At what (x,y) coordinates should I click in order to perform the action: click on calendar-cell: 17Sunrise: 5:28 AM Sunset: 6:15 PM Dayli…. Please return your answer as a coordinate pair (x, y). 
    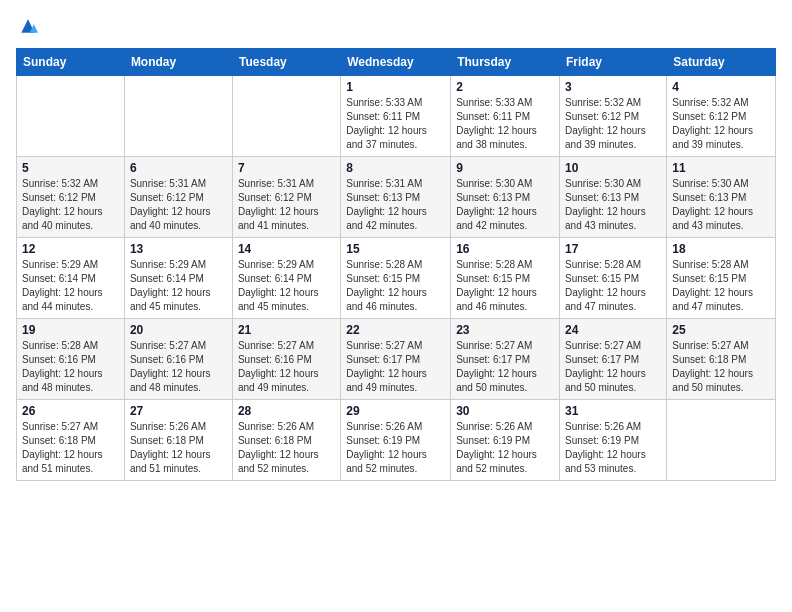
    Looking at the image, I should click on (614, 278).